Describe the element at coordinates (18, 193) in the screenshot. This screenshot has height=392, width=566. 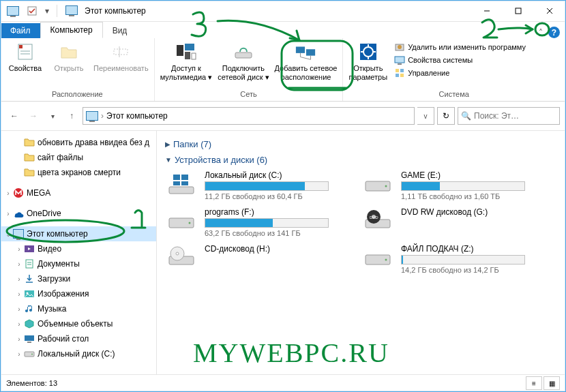
I see `mega-icon` at that location.